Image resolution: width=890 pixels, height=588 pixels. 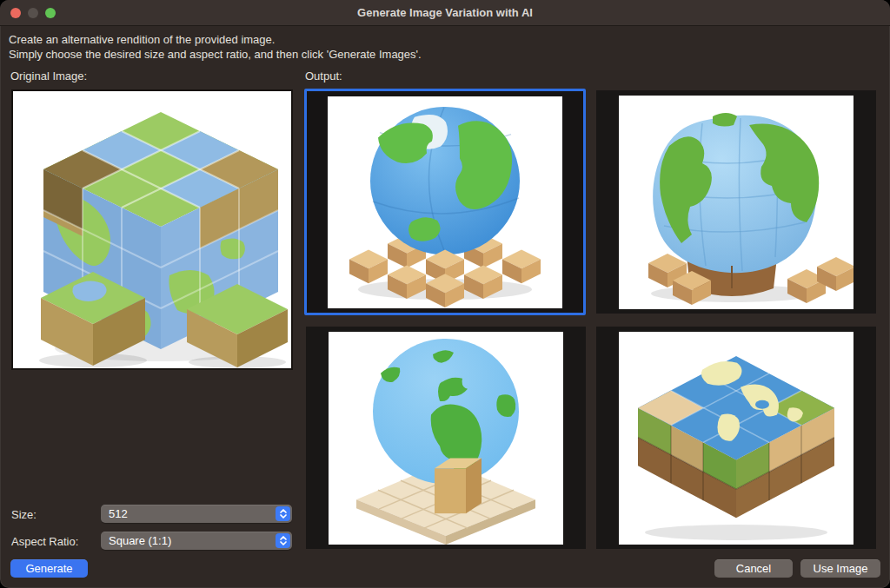 I want to click on original-image-illustration, so click(x=152, y=229).